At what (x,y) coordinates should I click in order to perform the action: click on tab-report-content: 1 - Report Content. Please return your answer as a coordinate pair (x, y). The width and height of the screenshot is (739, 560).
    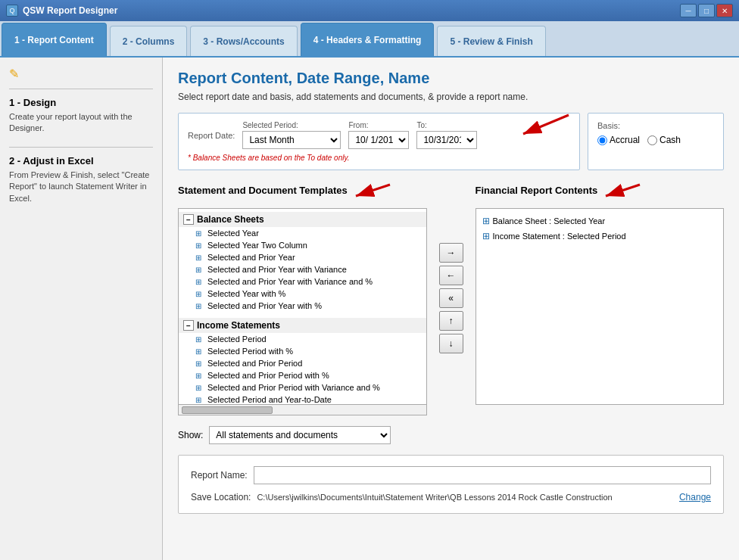
    Looking at the image, I should click on (55, 39).